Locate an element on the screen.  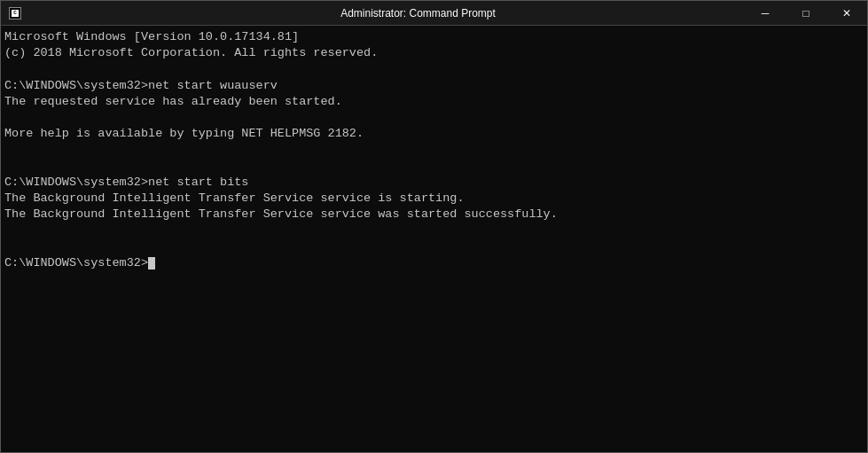
terminal-line: (c) 2018 Microsoft Corporation. All righ… is located at coordinates (434, 53).